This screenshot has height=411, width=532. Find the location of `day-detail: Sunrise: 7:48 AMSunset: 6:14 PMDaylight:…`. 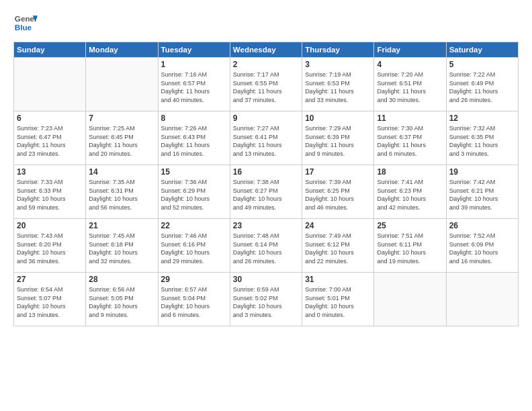

day-detail: Sunrise: 7:48 AMSunset: 6:14 PMDaylight:… is located at coordinates (266, 248).